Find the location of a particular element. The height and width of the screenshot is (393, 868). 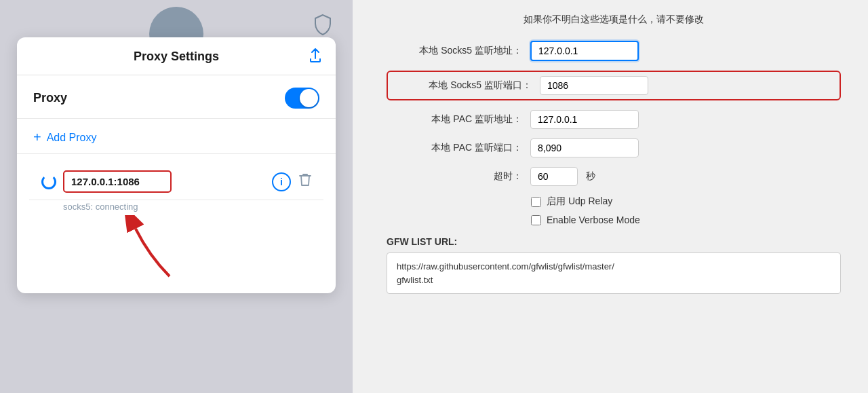

pac-port-row: 本地 PAC 监听端口： is located at coordinates (614, 148).